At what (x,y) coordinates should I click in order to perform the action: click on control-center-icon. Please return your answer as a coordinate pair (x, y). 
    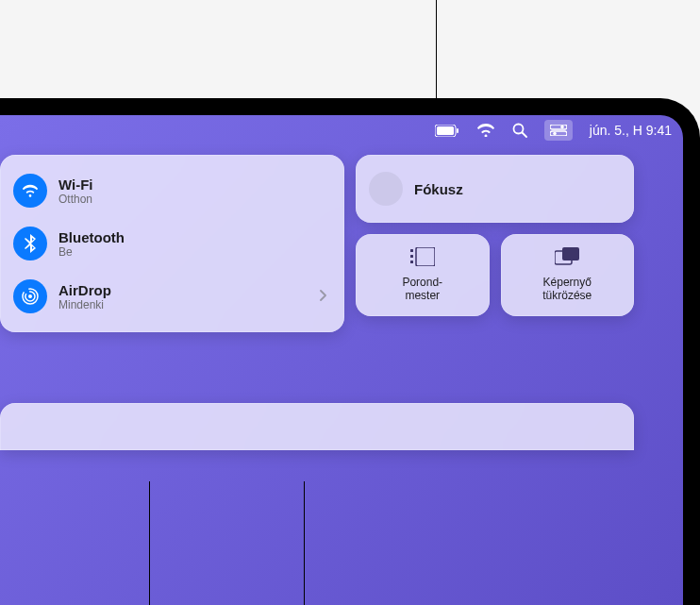
    Looking at the image, I should click on (558, 130).